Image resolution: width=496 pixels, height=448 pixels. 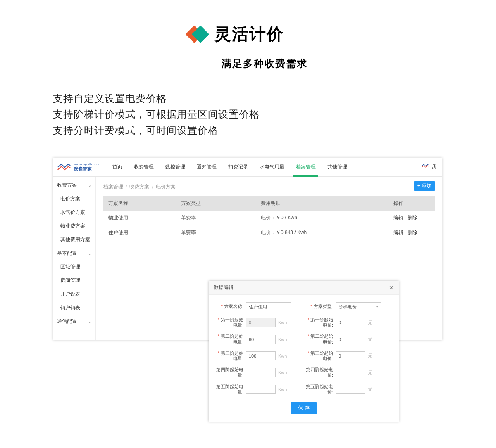 What do you see at coordinates (320, 306) in the screenshot?
I see `label-plan-type: 方案类型:` at bounding box center [320, 306].